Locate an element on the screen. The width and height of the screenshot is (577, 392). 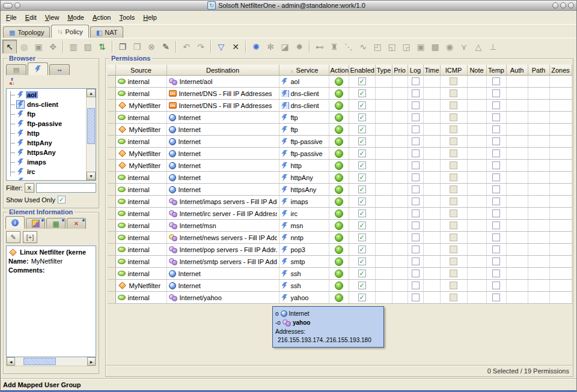
permission-row: internalInternetftp-passive is located at coordinates (340, 142).